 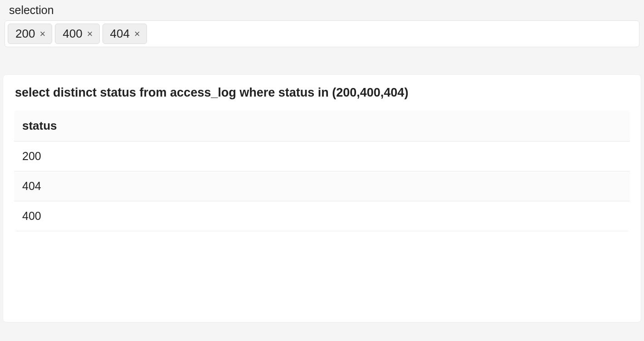 What do you see at coordinates (322, 156) in the screenshot?
I see `cell-status: 200` at bounding box center [322, 156].